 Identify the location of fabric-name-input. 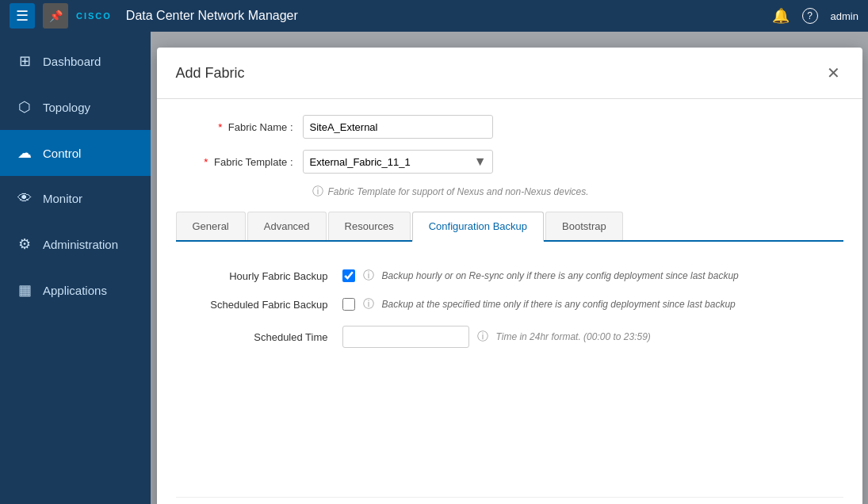
(398, 127).